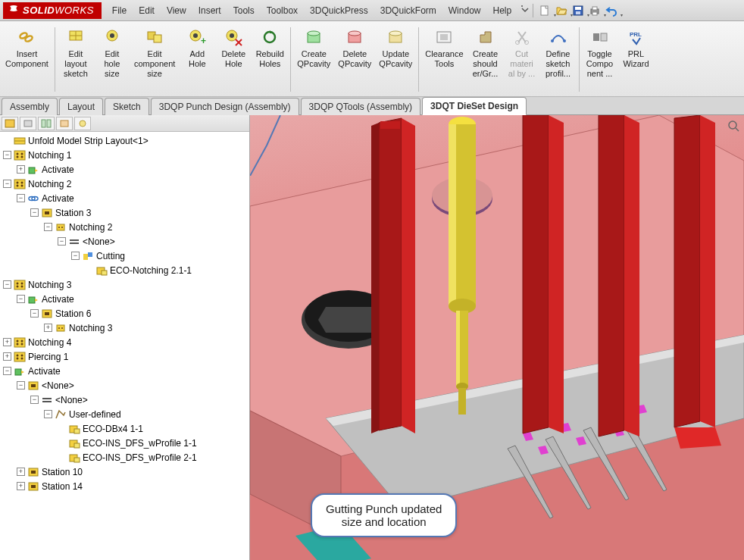 The height and width of the screenshot is (560, 744). What do you see at coordinates (91, 328) in the screenshot?
I see `tree-node-label: Notching 3` at bounding box center [91, 328].